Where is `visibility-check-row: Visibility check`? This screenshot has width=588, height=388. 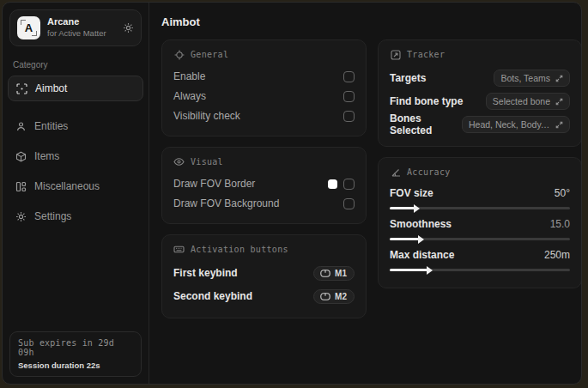 visibility-check-row: Visibility check is located at coordinates (264, 116).